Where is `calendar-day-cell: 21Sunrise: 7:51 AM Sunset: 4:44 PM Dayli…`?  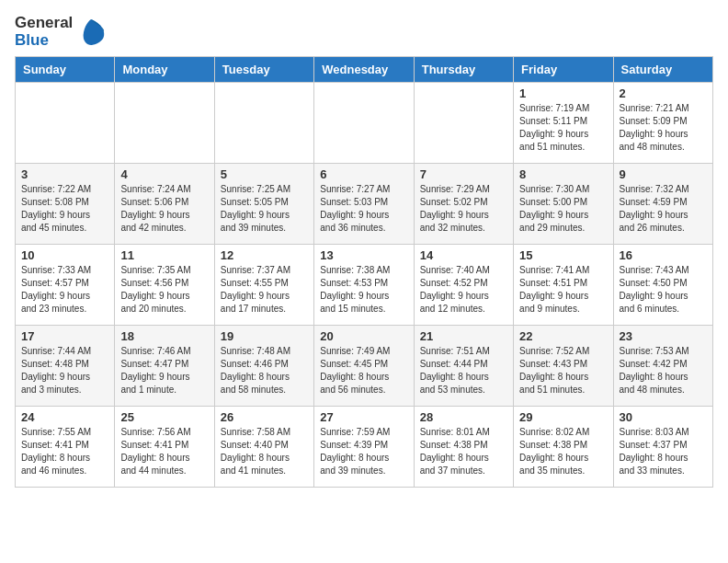 calendar-day-cell: 21Sunrise: 7:51 AM Sunset: 4:44 PM Dayli… is located at coordinates (463, 366).